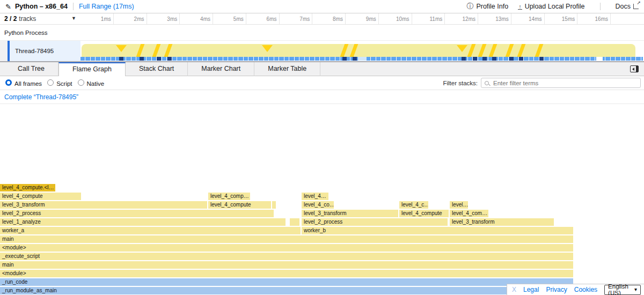 The image size is (644, 295). What do you see at coordinates (296, 19) in the screenshot?
I see `time-tick-label: 7ms` at bounding box center [296, 19].